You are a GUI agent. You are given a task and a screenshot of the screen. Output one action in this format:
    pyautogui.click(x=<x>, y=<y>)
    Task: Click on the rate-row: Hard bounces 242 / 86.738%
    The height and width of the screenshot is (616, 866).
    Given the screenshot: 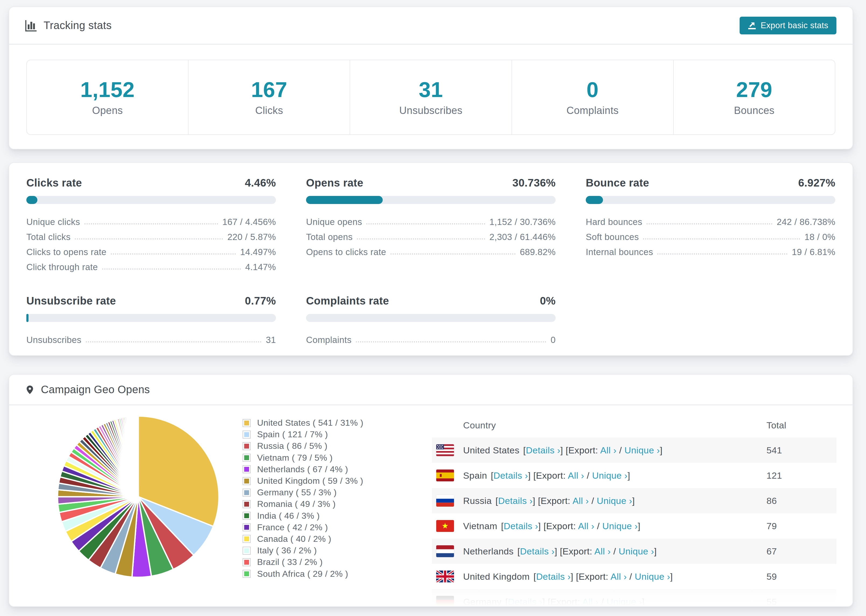 What is the action you would take?
    pyautogui.click(x=710, y=220)
    